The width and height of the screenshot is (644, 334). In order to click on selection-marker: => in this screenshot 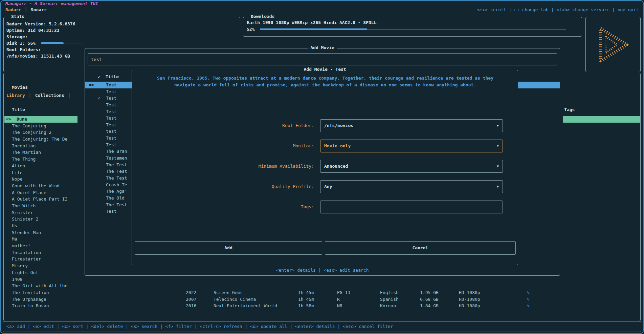, I will do `click(8, 119)`.